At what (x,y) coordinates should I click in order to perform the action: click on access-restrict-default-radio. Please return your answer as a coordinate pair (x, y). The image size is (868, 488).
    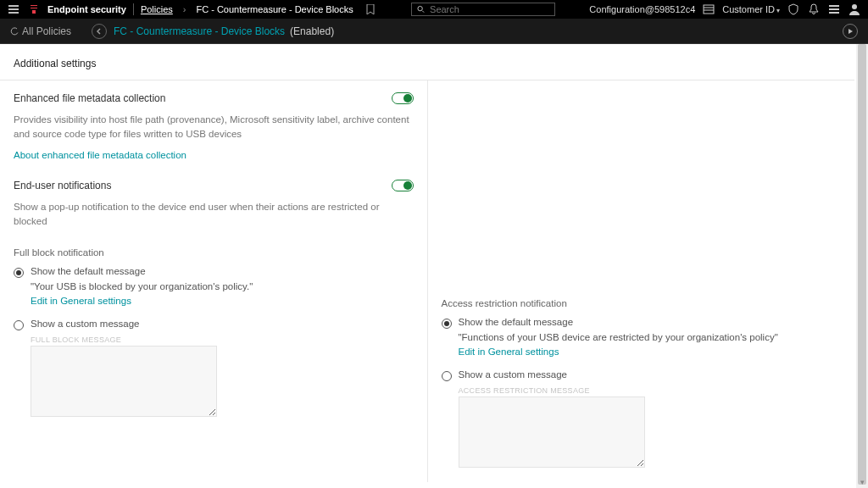
    Looking at the image, I should click on (447, 324).